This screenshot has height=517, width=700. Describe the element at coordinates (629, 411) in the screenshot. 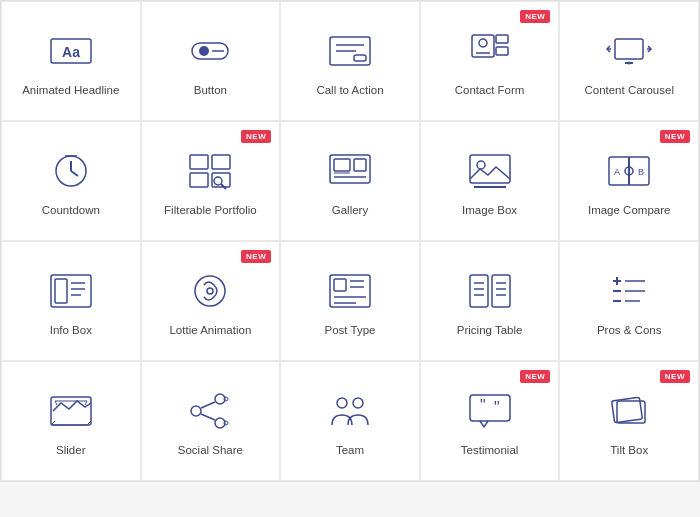

I see `tilt-box-icon` at that location.